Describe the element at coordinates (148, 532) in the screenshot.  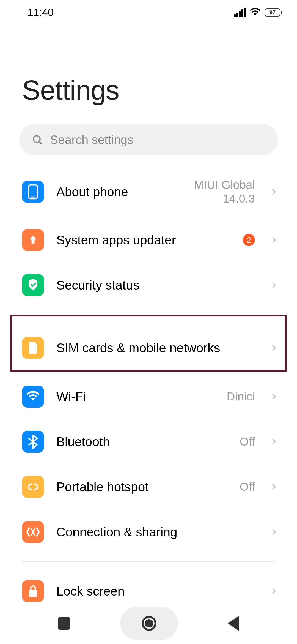
I see `item-connection-sharing: Connection & sharing` at that location.